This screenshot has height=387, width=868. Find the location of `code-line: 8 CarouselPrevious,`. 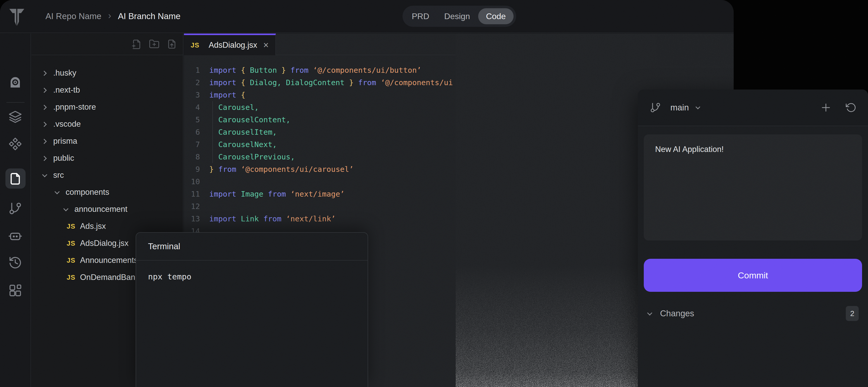

code-line: 8 CarouselPrevious, is located at coordinates (320, 157).